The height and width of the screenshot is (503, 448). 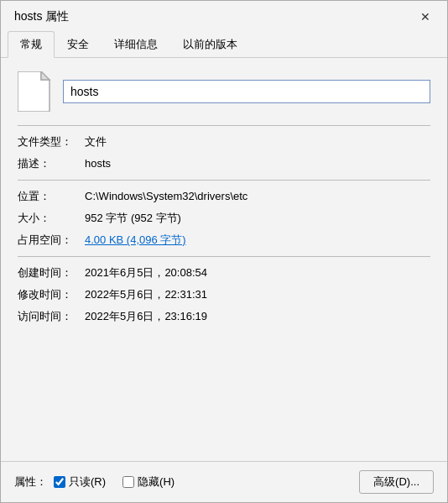 I want to click on created-row: 创建时间： 2021年6月5日，20:08:54, so click(x=224, y=273).